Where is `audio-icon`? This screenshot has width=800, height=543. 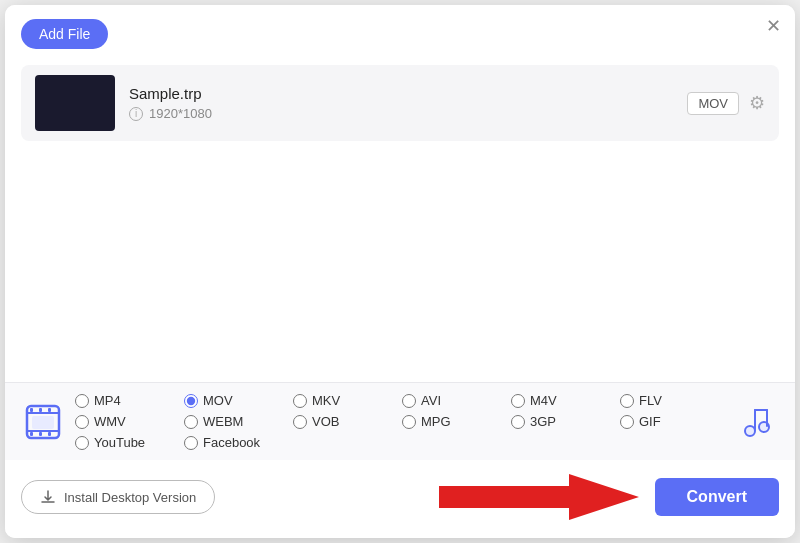 audio-icon is located at coordinates (757, 422).